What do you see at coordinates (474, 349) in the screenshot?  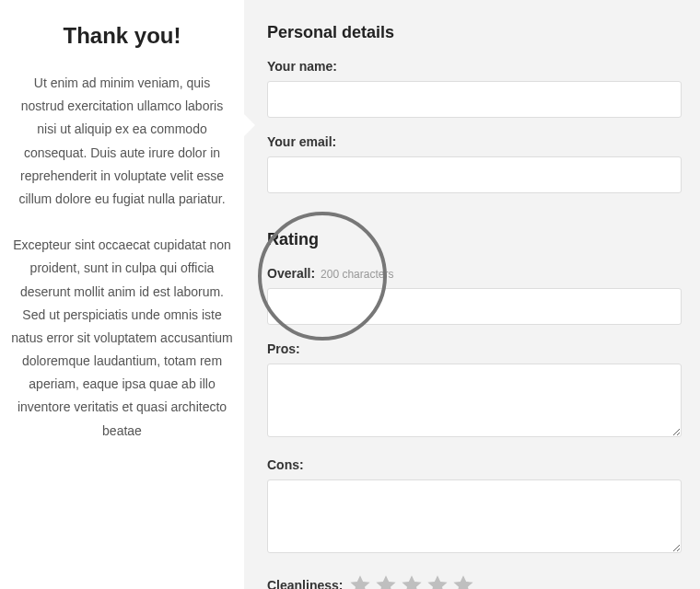 I see `pros-label: Pros:` at bounding box center [474, 349].